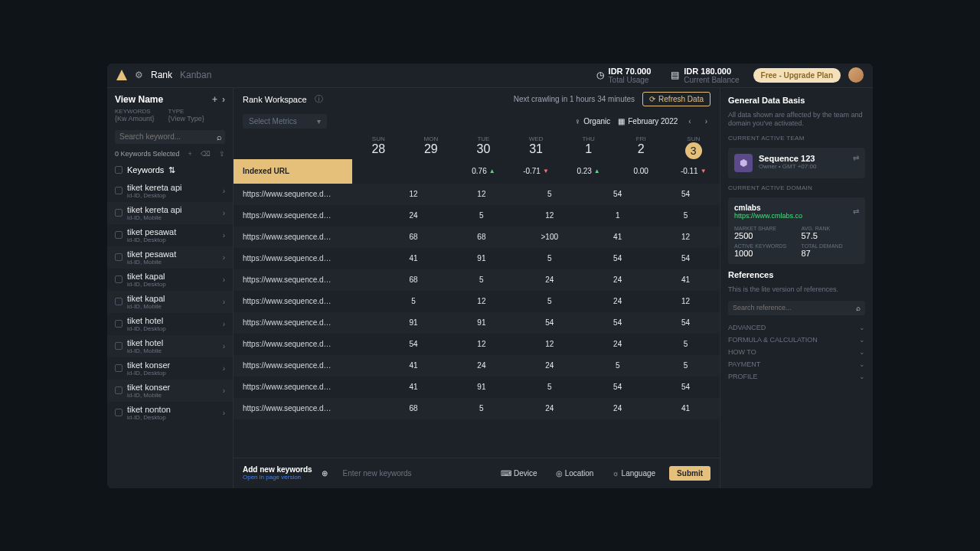 This screenshot has height=551, width=980. What do you see at coordinates (190, 154) in the screenshot?
I see `add-icon: +` at bounding box center [190, 154].